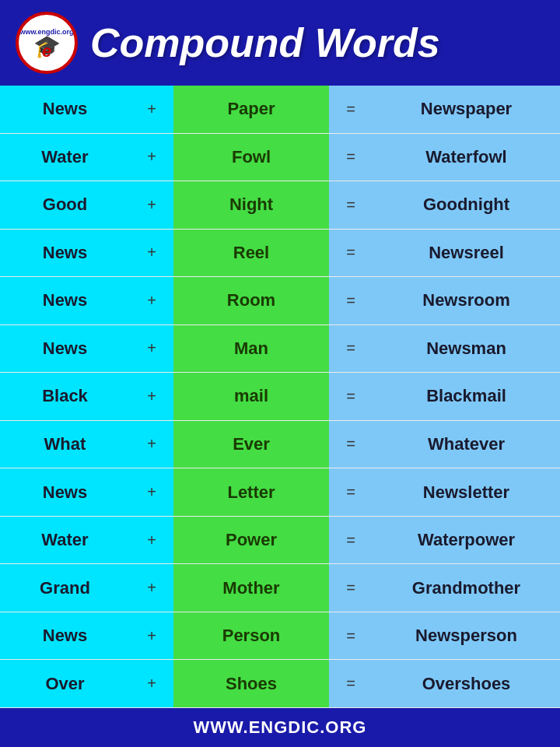 The width and height of the screenshot is (560, 747). What do you see at coordinates (280, 728) in the screenshot?
I see `footer-url: WWW.ENGDIC.ORG` at bounding box center [280, 728].